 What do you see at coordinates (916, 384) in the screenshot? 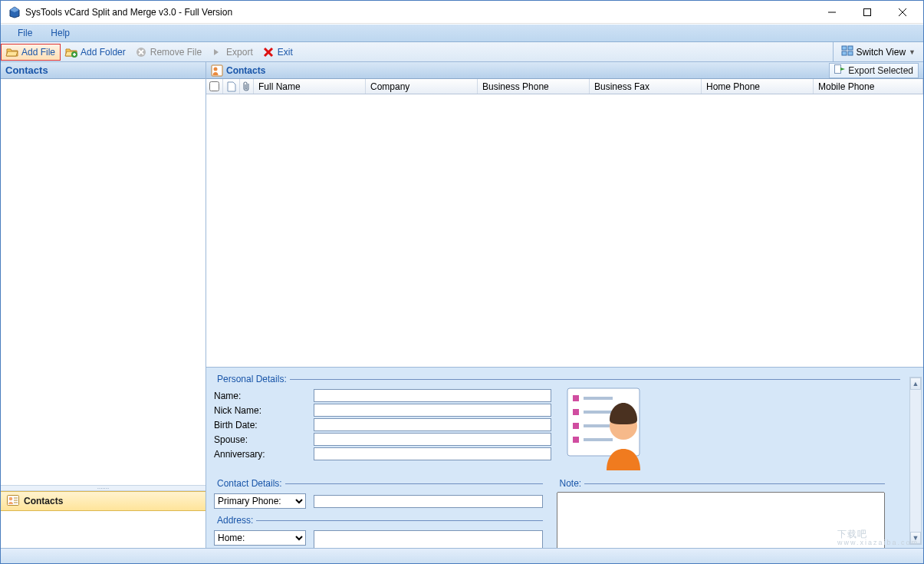
I see `scroll-up-icon: ▲` at bounding box center [916, 384].